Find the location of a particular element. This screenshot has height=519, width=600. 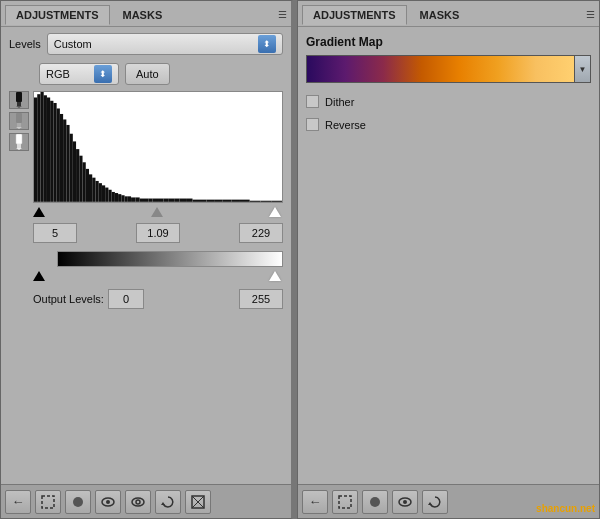

right-tab-bar: ADJUSTMENTS MASKS ☰ is located at coordinates (448, 14).